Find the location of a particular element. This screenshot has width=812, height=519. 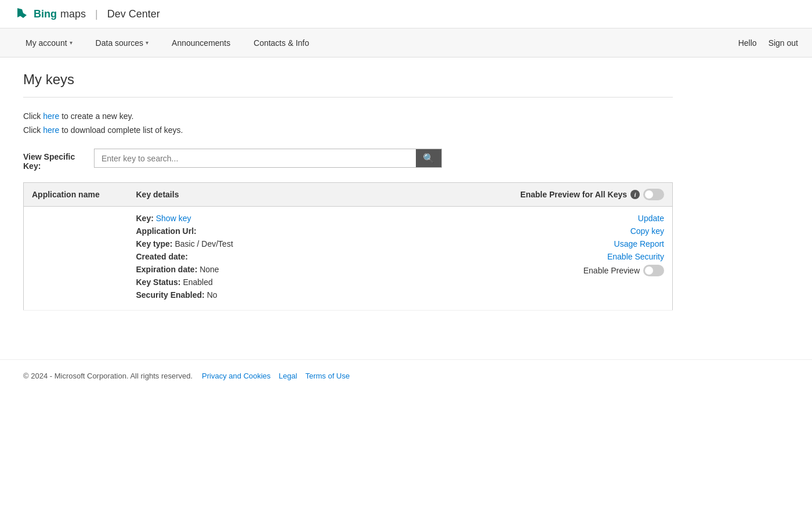

info-section: Click here to create a new key. Click he… is located at coordinates (348, 123).